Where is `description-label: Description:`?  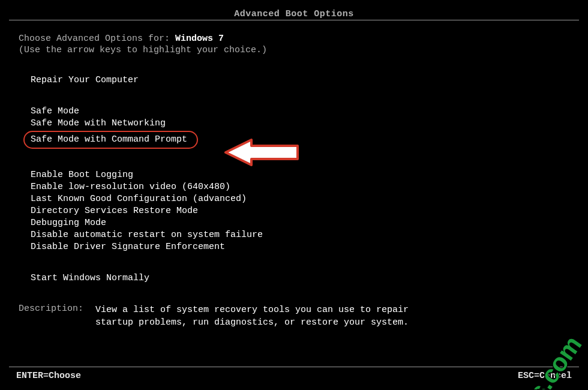 description-label: Description: is located at coordinates (57, 316).